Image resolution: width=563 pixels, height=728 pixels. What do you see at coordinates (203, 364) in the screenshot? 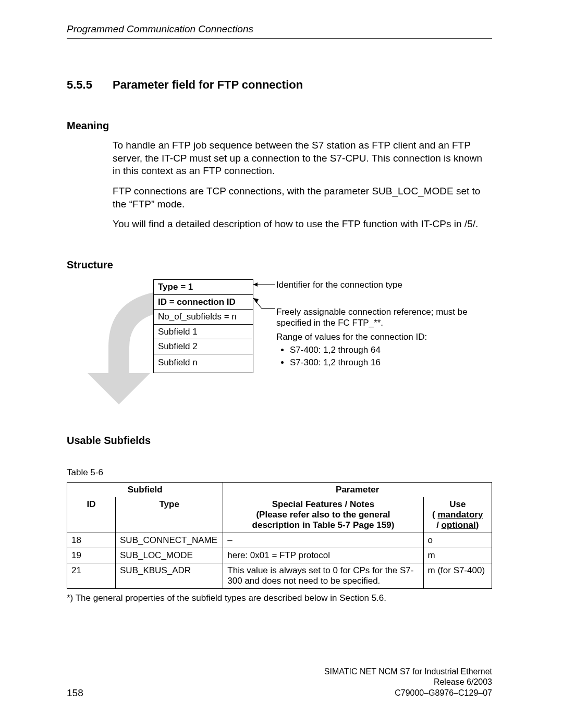
I see `structure-row-subn: Subfield n` at bounding box center [203, 364].